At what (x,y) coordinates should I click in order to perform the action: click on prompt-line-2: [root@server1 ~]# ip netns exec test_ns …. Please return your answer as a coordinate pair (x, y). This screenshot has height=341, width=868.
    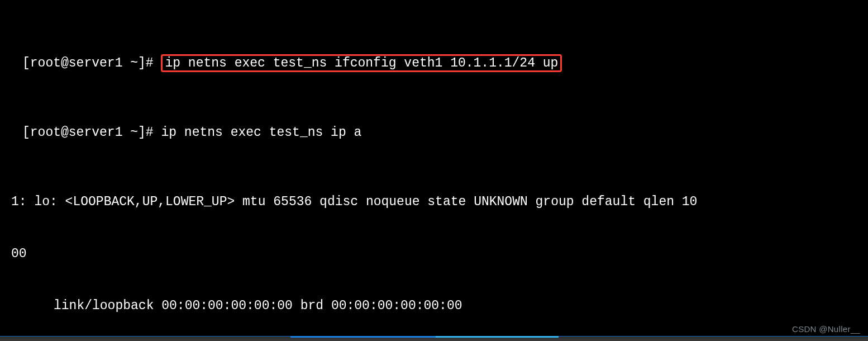
    Looking at the image, I should click on (434, 133).